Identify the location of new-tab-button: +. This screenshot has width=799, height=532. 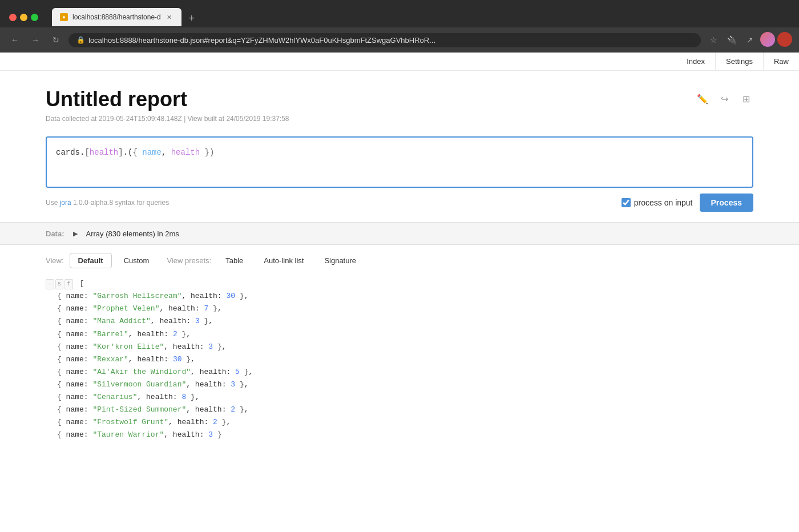
(192, 18).